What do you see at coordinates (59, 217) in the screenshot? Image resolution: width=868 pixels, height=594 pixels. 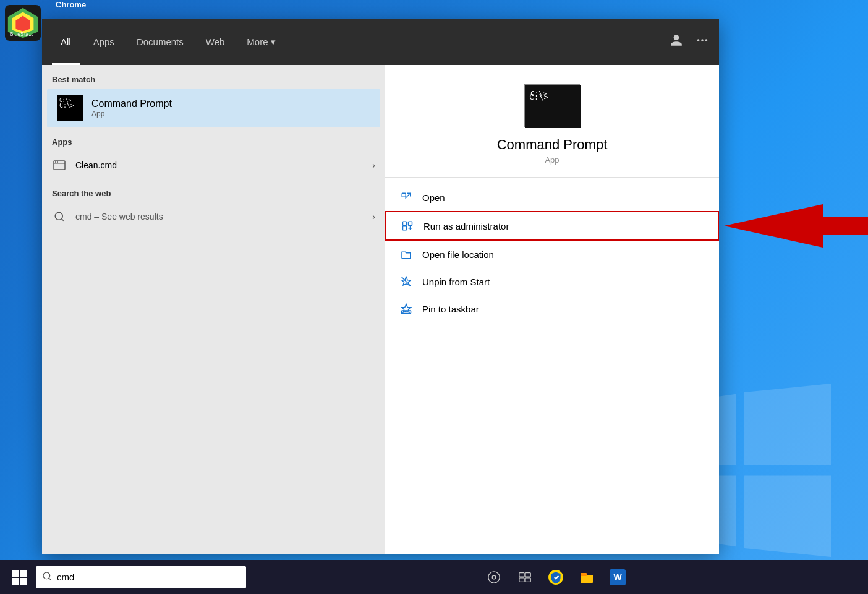 I see `web-search-icon` at bounding box center [59, 217].